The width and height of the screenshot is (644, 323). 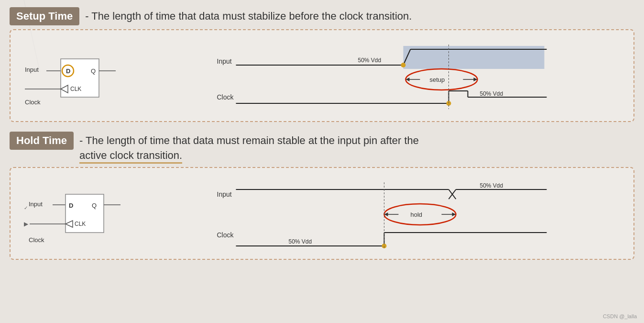 I want to click on hold-badge: Hold Time, so click(x=42, y=141).